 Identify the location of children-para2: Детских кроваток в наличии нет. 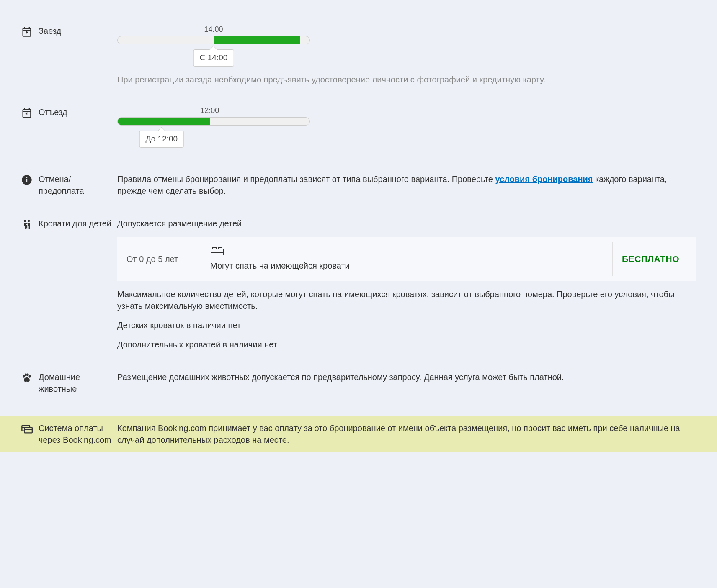
(407, 325).